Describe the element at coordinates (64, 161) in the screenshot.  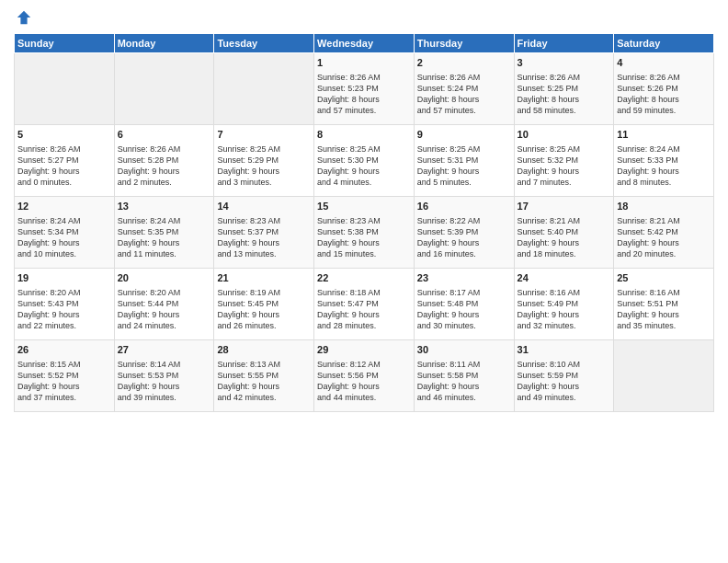
I see `calendar-cell: 5Sunrise: 8:26 AM Sunset: 5:27 PM Daylig…` at that location.